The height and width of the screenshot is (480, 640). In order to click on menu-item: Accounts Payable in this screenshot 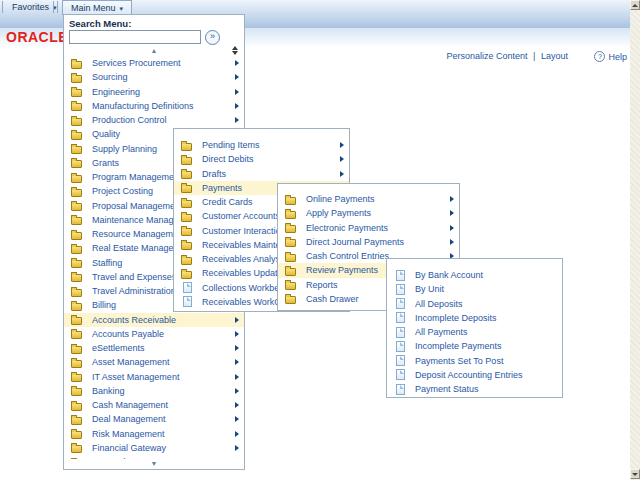, I will do `click(154, 334)`.